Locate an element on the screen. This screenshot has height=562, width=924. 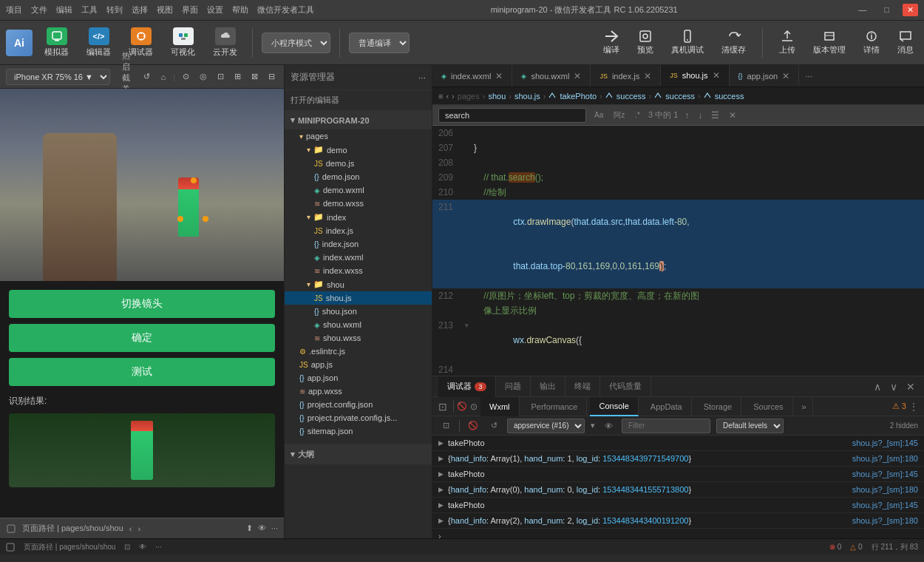
file-demo-json: {} demo.json is located at coordinates (358, 177).